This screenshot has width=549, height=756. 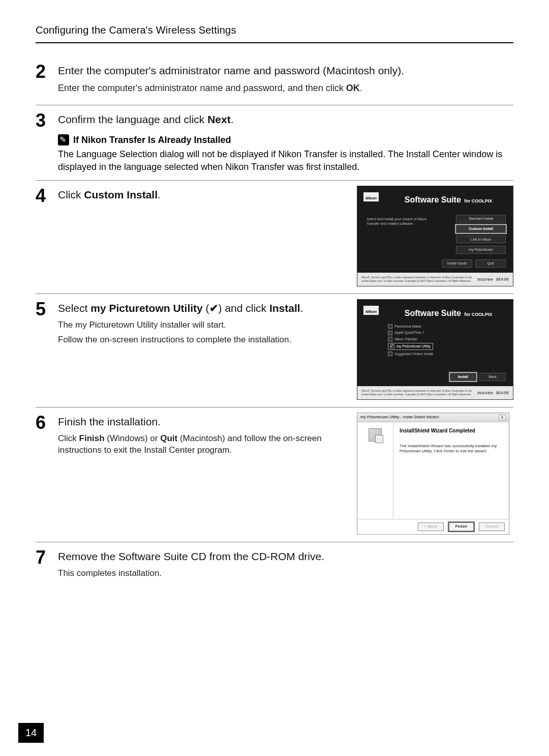 I want to click on step-title: Select my Picturetown Utility (✔) and cl…, so click(x=203, y=308).